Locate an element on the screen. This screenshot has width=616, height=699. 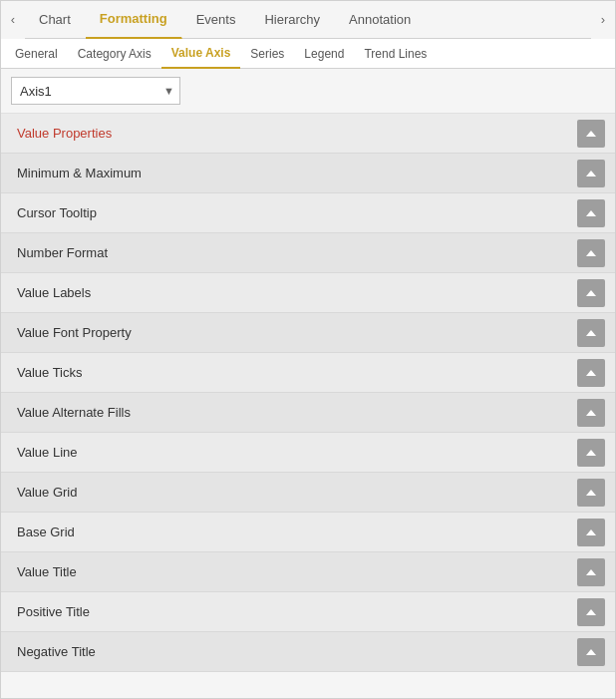
section-value-ticks: Value Ticks is located at coordinates (308, 373).